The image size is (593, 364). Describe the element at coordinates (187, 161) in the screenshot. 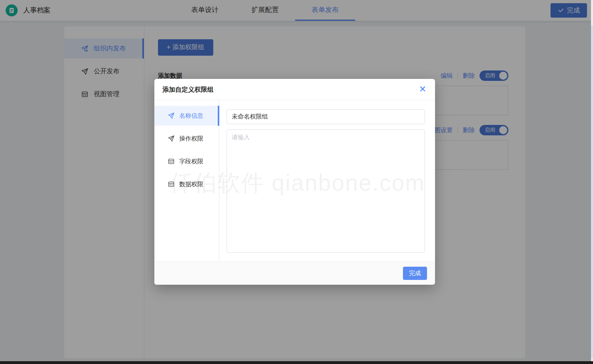

I see `modal-nav-field-permission: 字段权限` at that location.